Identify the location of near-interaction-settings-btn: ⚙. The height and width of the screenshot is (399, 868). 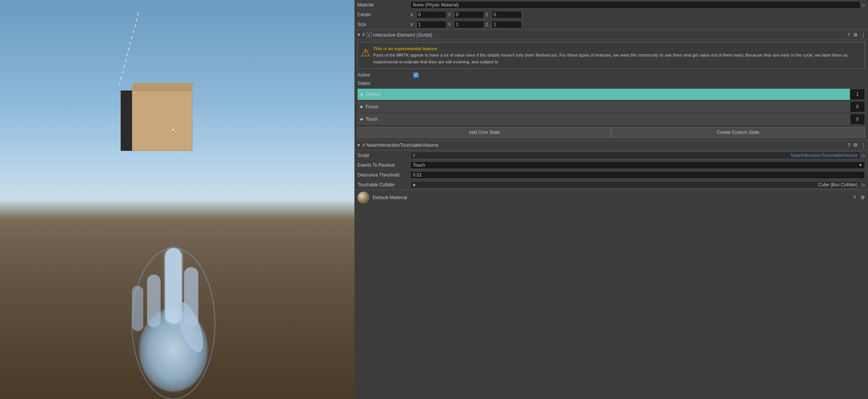
(856, 145).